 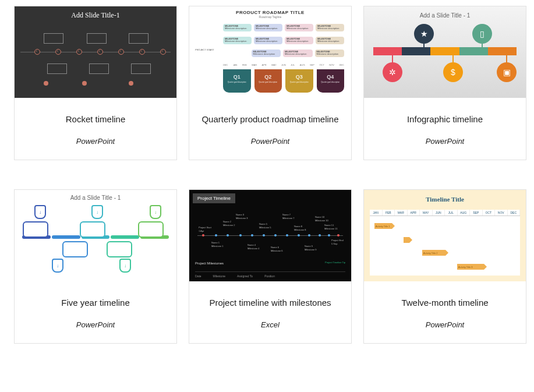 I want to click on template-title: Rocket timeline, so click(x=96, y=119).